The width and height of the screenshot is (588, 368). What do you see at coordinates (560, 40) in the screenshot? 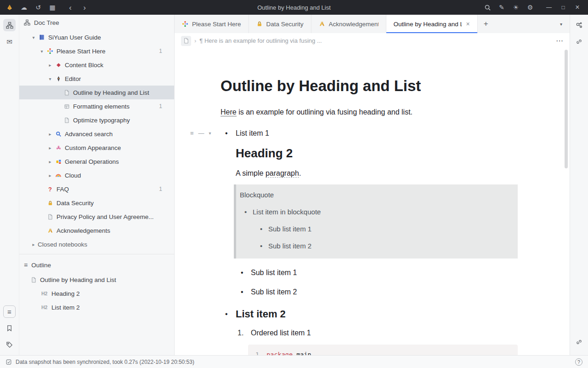
I see `more-menu-icon: ⋯` at bounding box center [560, 40].